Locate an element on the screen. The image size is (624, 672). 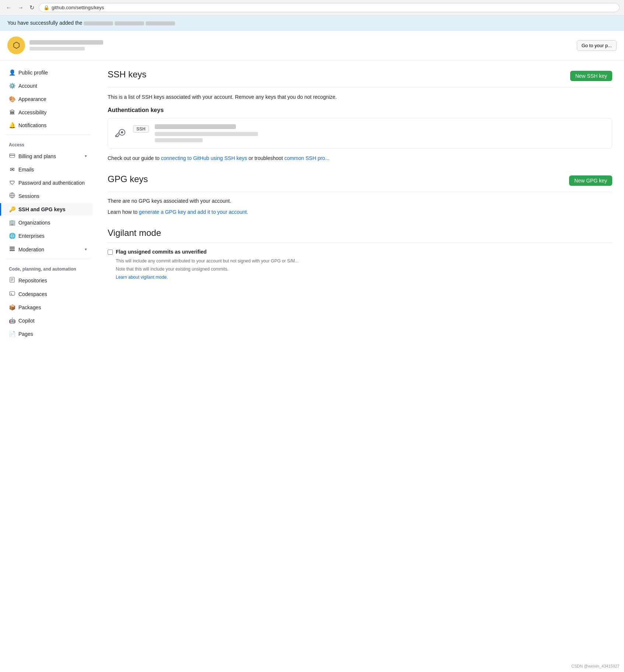
sidebar-label-packages: Packages is located at coordinates (29, 307).